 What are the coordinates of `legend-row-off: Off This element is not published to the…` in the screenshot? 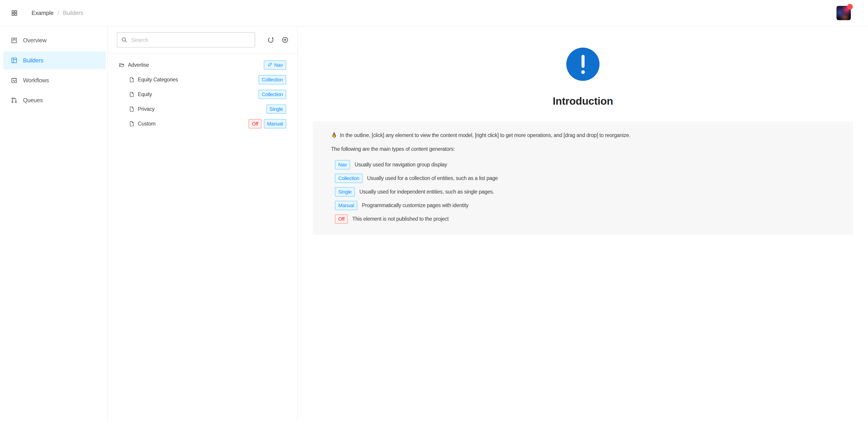 It's located at (585, 219).